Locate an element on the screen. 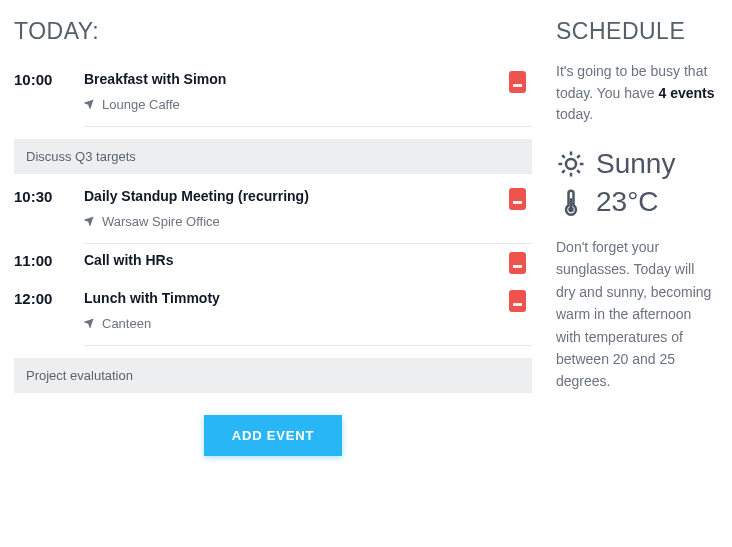 Image resolution: width=732 pixels, height=547 pixels. event-location: Canteen is located at coordinates (288, 324).